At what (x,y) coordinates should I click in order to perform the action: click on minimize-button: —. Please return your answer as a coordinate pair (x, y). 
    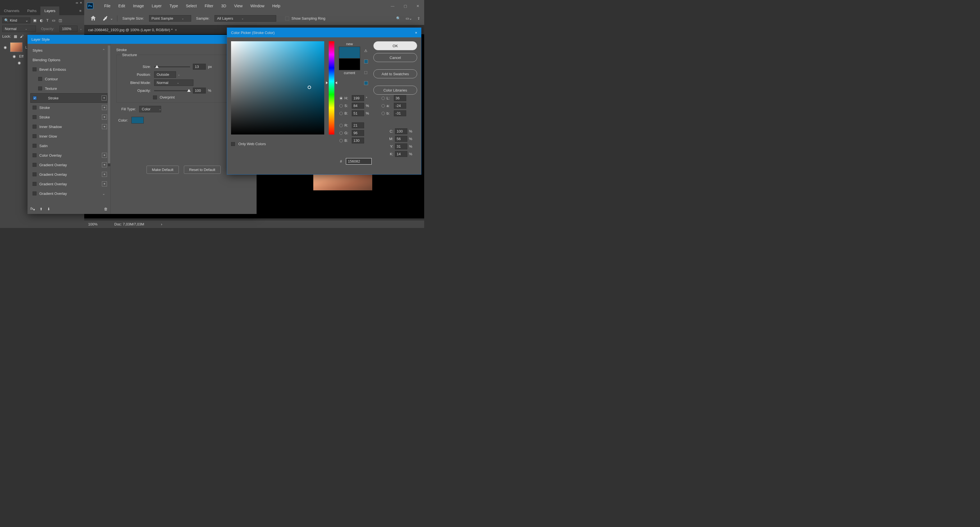
    Looking at the image, I should click on (393, 6).